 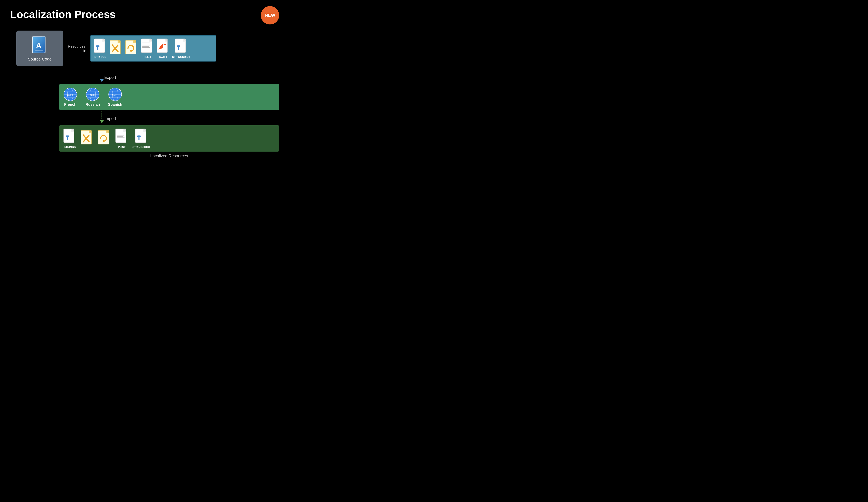 What do you see at coordinates (169, 138) in the screenshot?
I see `localized-box: STRINGS` at bounding box center [169, 138].